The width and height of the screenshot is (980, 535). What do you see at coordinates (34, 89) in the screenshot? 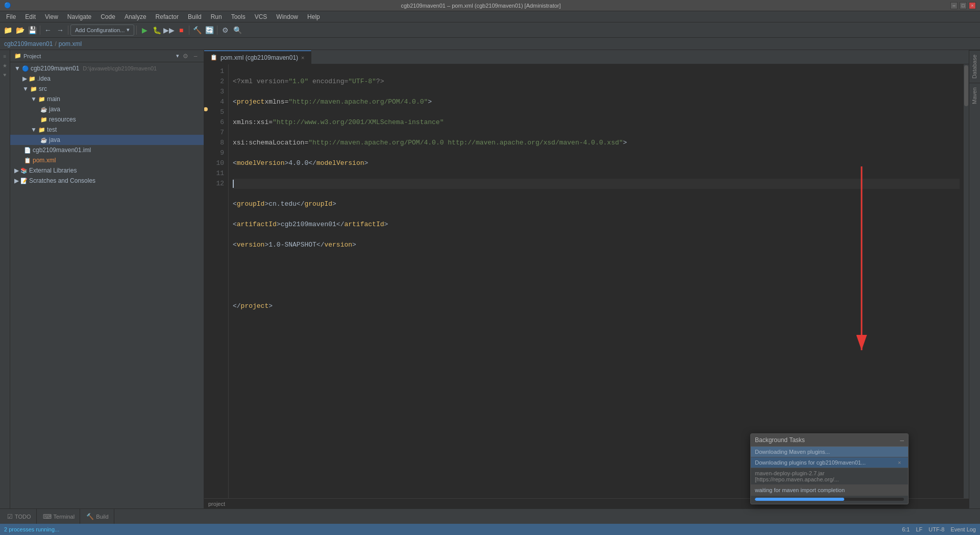
I see `src-folder-icon: 📁` at bounding box center [34, 89].